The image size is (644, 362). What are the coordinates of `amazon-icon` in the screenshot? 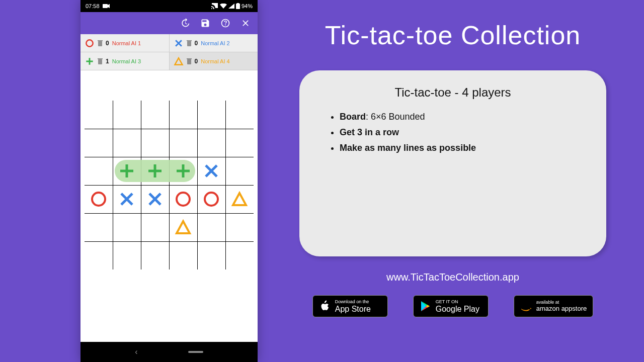 It's located at (526, 306).